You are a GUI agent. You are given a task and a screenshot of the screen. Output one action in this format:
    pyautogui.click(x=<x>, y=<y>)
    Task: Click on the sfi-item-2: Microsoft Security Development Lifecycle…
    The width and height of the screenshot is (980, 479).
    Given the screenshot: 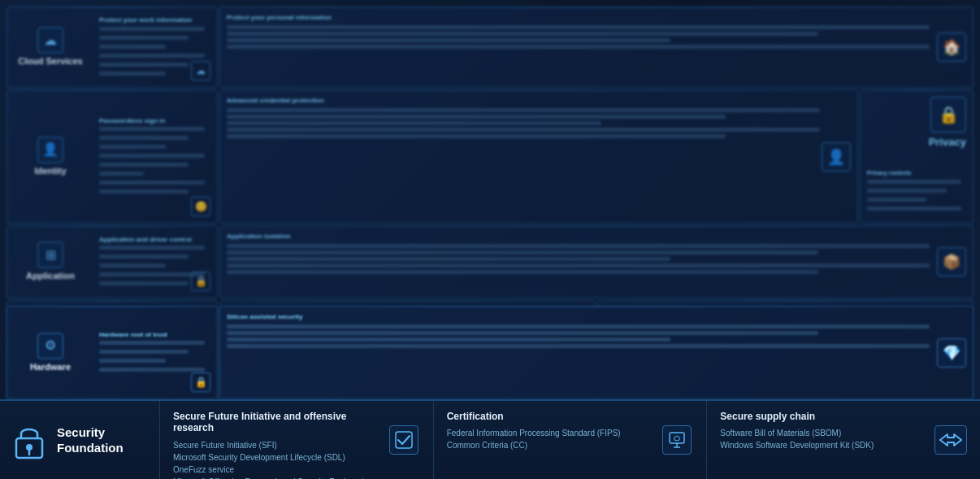 What is the action you would take?
    pyautogui.click(x=275, y=457)
    